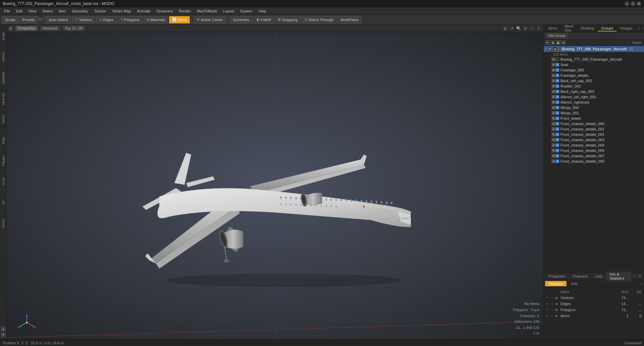 This screenshot has width=644, height=346. I want to click on tree-item-3: 👁 Fuselage_details, so click(594, 75).